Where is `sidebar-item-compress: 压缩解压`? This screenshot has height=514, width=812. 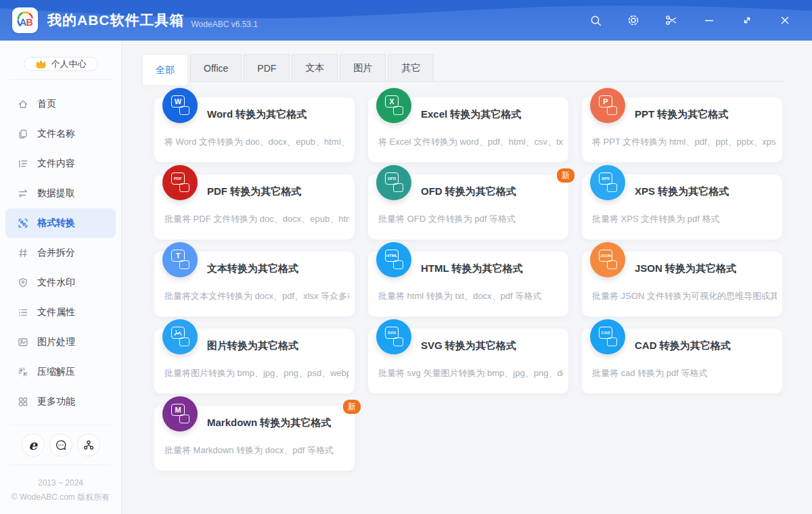
sidebar-item-compress: 压缩解压 is located at coordinates (61, 372).